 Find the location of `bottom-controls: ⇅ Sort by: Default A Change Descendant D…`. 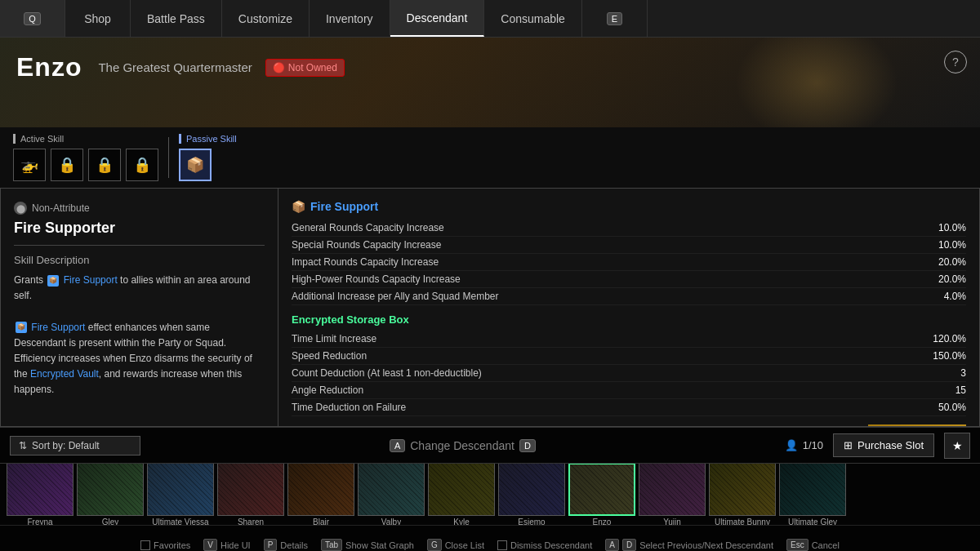

bottom-controls: ⇅ Sort by: Default A Change Descendant D… is located at coordinates (490, 446).